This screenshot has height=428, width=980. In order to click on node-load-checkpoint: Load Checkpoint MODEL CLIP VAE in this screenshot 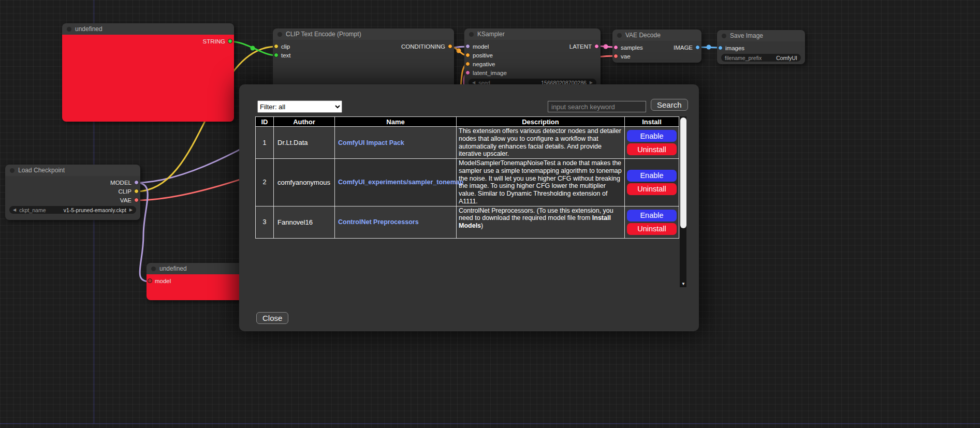, I will do `click(72, 193)`.